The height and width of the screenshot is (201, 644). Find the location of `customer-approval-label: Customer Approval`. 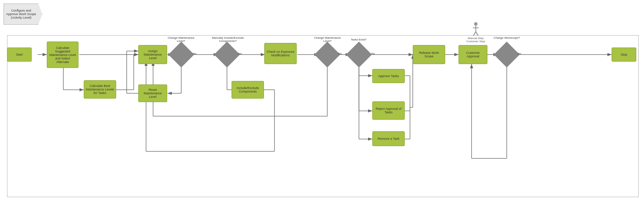

customer-approval-label: Customer Approval is located at coordinates (473, 55).